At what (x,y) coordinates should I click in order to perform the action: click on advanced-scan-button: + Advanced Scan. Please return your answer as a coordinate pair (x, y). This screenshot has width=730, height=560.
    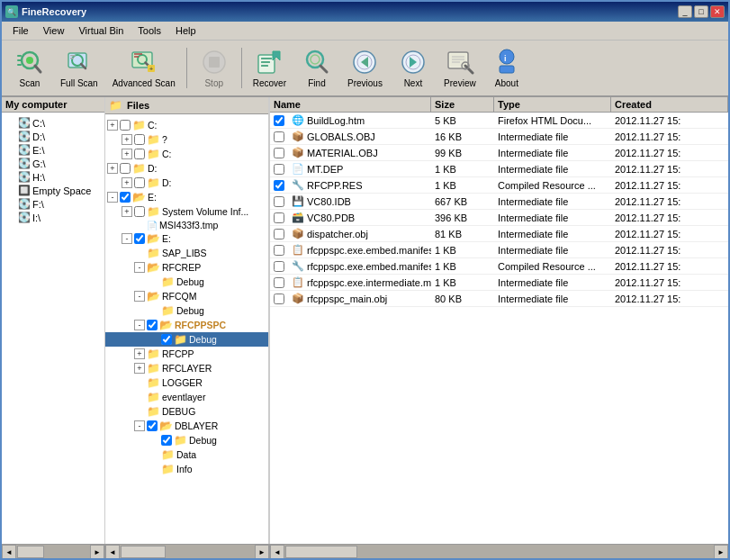
    Looking at the image, I should click on (144, 68).